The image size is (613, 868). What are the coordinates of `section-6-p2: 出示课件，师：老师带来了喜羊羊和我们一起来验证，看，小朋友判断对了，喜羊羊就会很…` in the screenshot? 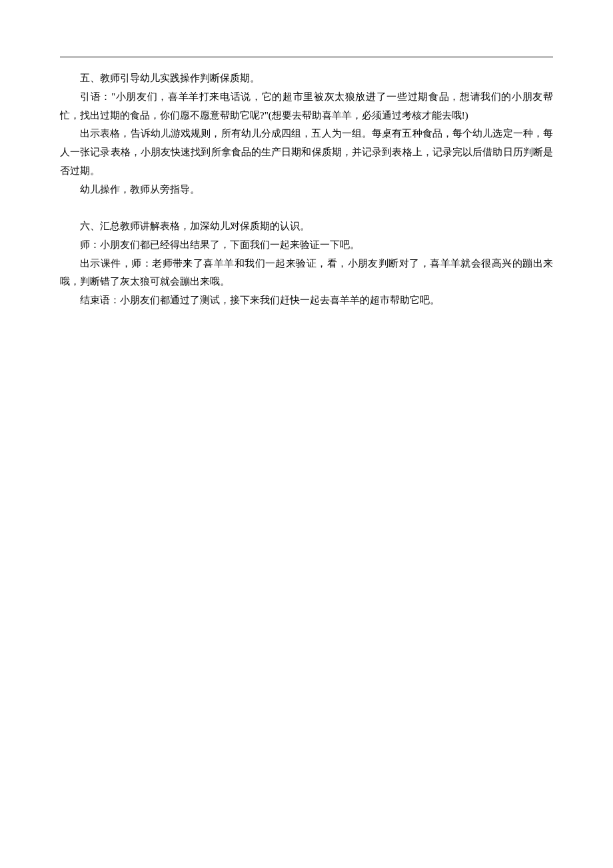 It's located at (306, 273).